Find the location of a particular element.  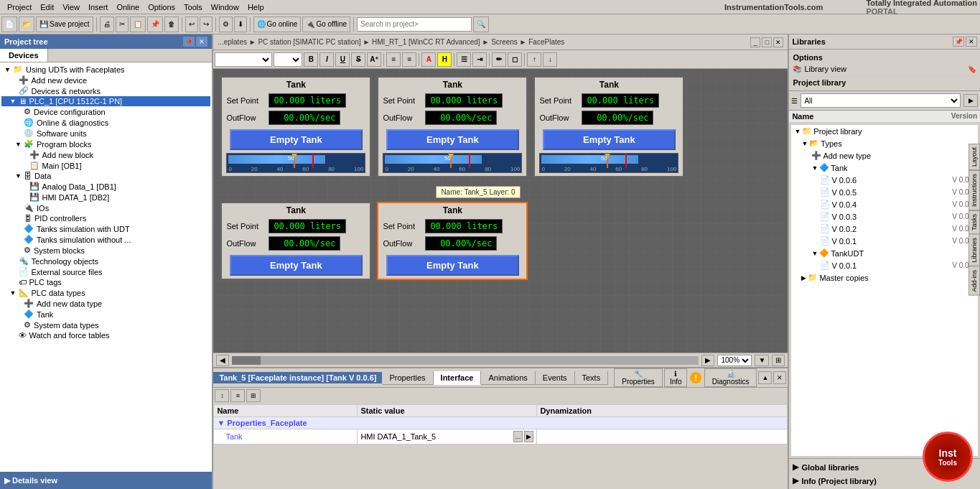

lib-item-types: ▼ 📂 Types is located at coordinates (885, 144).